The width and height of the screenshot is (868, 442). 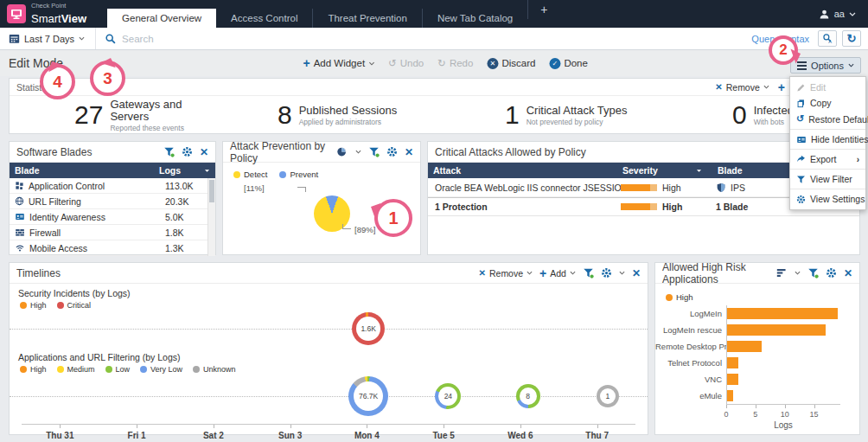 I want to click on annotation-callout-3: 3, so click(x=107, y=78).